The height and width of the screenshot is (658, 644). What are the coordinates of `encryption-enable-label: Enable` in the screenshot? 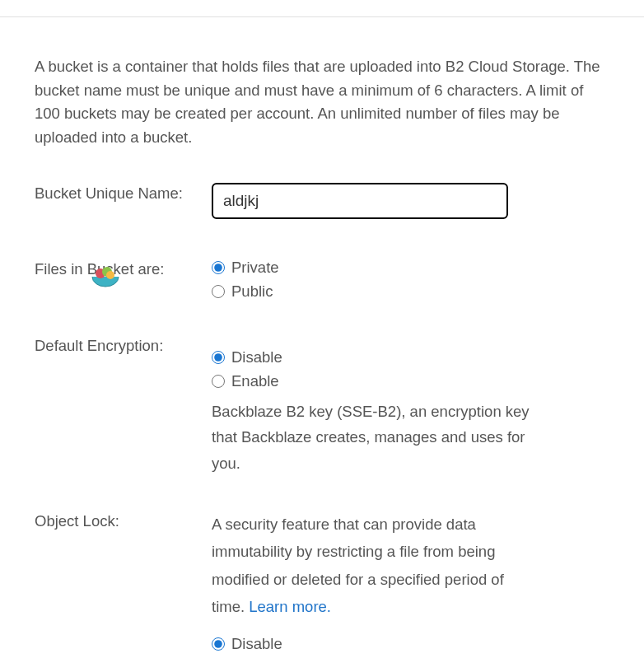 It's located at (255, 381).